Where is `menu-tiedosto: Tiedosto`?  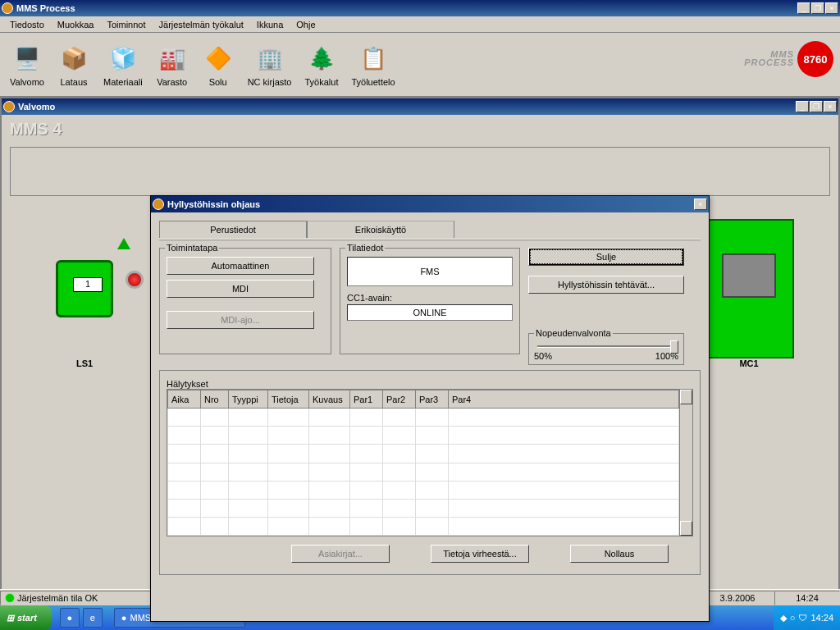 menu-tiedosto: Tiedosto is located at coordinates (27, 25).